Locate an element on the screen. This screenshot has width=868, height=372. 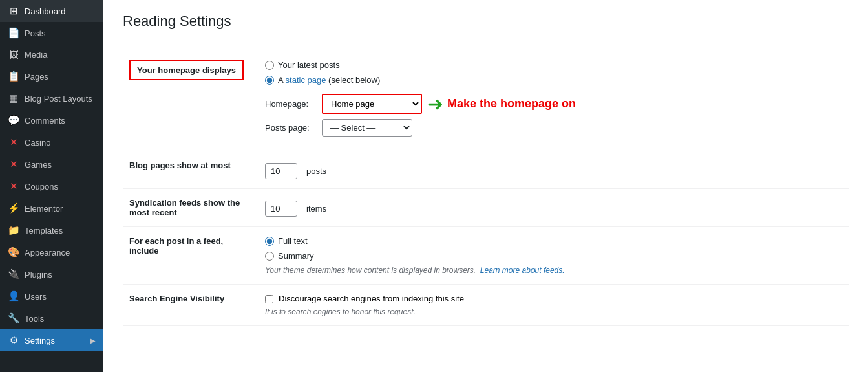
sidebar-item-settings: ⚙ Settings ▶ is located at coordinates (52, 340).